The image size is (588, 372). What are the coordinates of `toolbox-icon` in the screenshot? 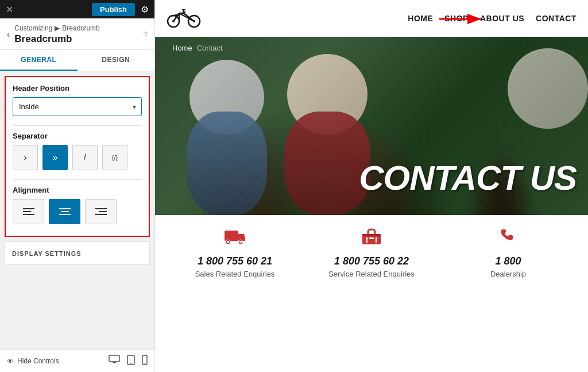 It's located at (372, 239).